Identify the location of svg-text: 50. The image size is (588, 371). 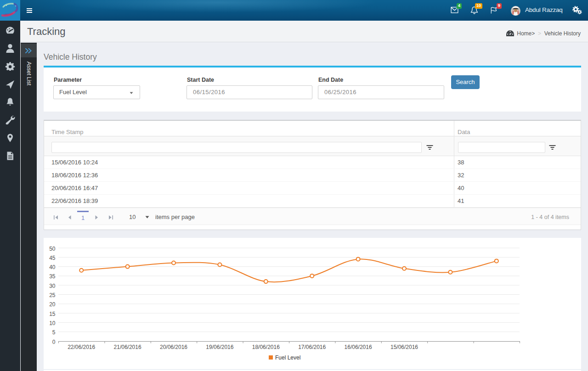
(52, 249).